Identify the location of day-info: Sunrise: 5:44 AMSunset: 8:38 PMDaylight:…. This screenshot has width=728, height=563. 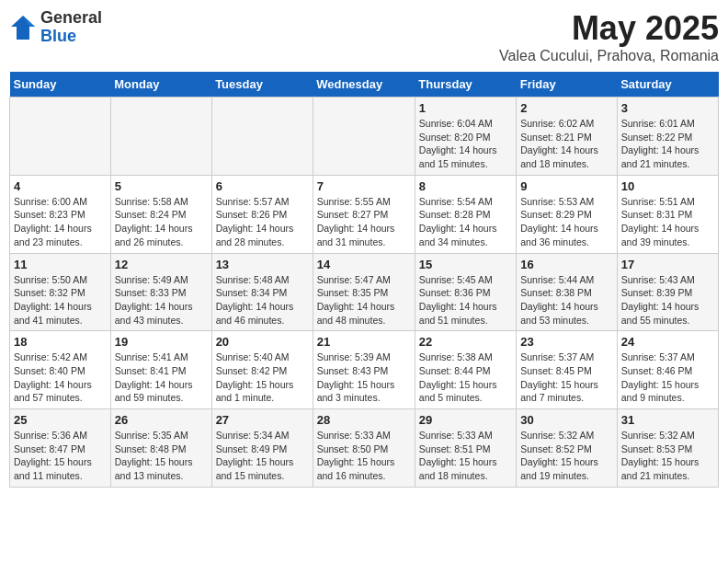
(566, 300).